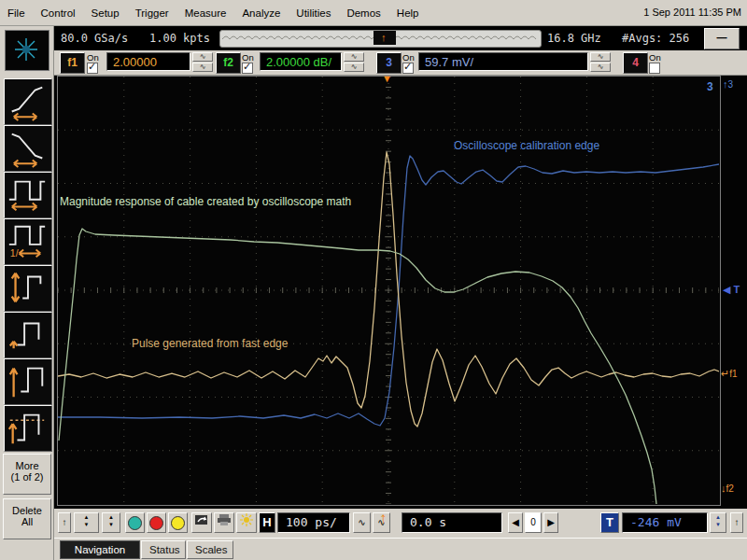  I want to click on delay-left-button: ◀, so click(515, 523).